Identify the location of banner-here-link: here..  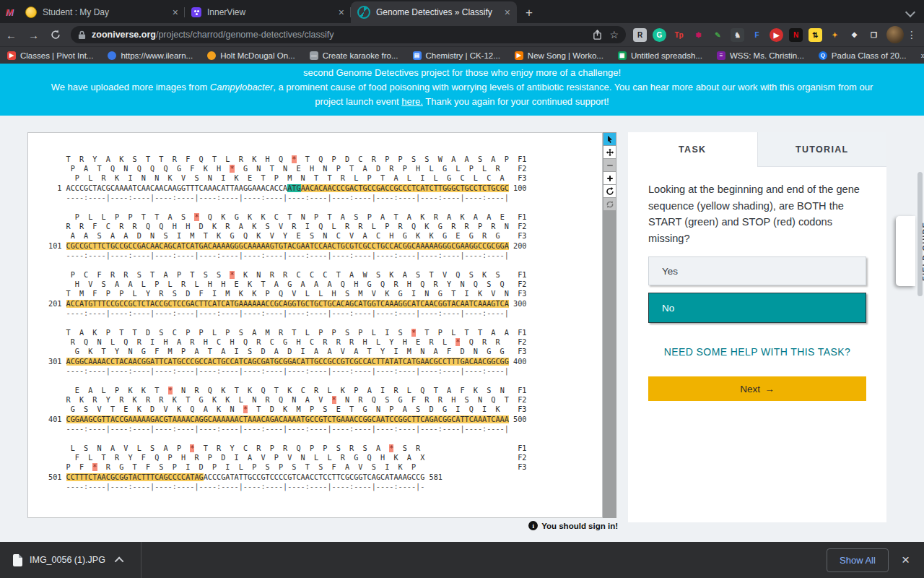
(412, 101).